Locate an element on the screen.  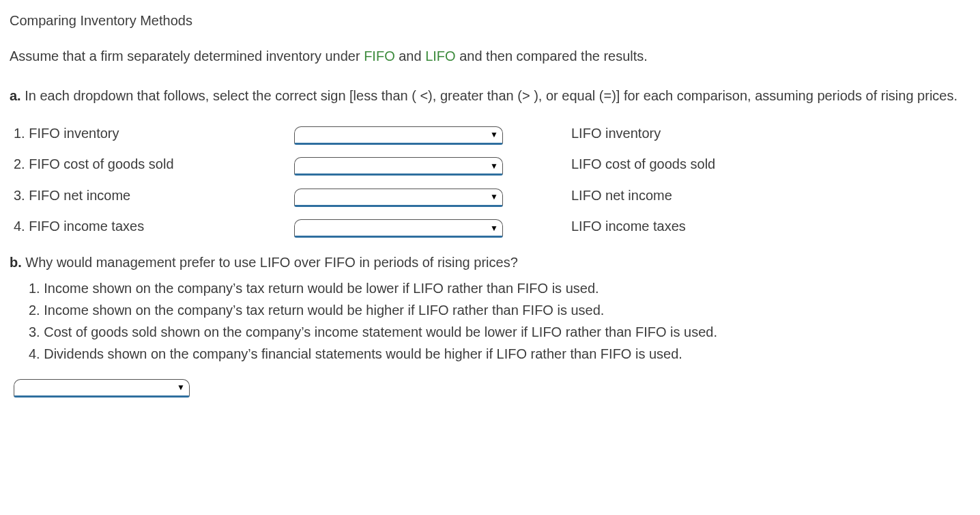
page-title: Comparing Inventory Methods is located at coordinates (490, 20).